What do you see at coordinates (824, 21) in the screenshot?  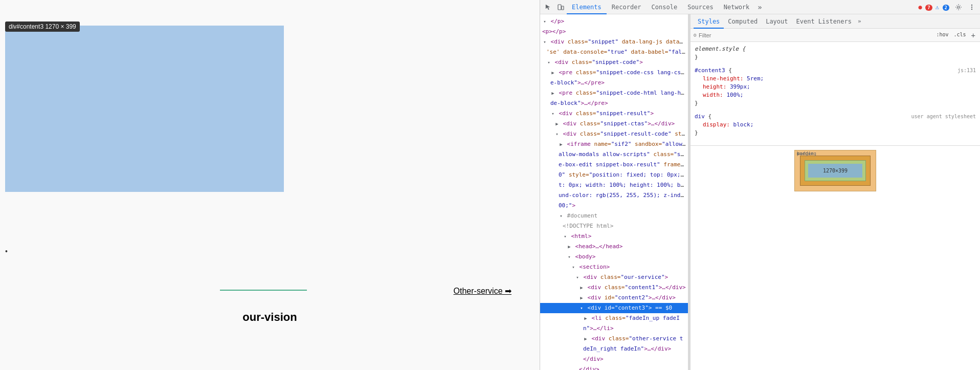 I see `tab-event-listeners: Event Listeners` at bounding box center [824, 21].